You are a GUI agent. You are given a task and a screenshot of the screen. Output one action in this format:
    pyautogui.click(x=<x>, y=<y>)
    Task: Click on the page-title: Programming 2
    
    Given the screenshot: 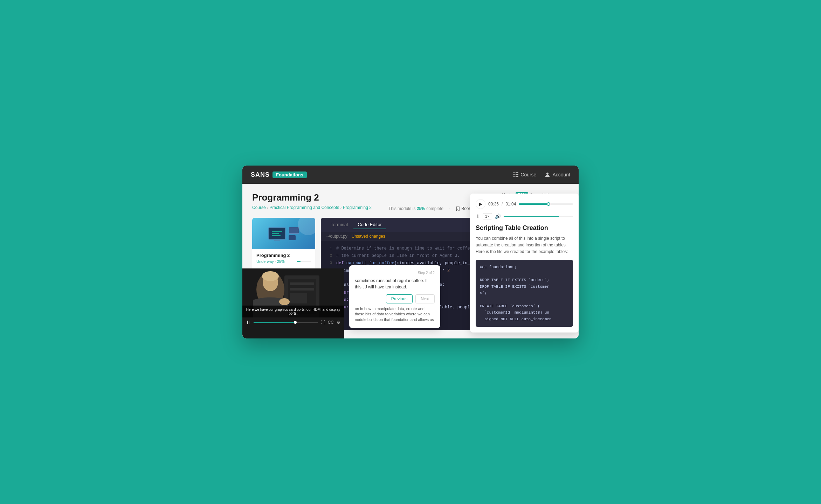 What is the action you would take?
    pyautogui.click(x=286, y=197)
    